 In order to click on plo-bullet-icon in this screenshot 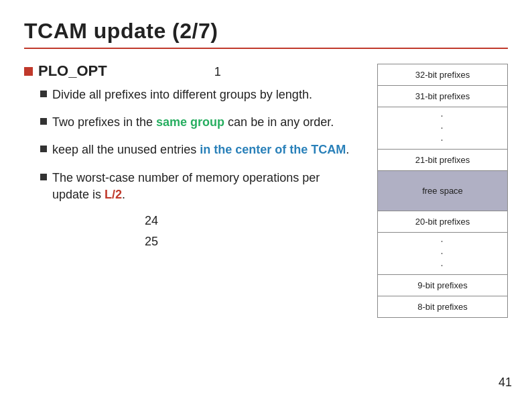, I will do `click(28, 71)`.